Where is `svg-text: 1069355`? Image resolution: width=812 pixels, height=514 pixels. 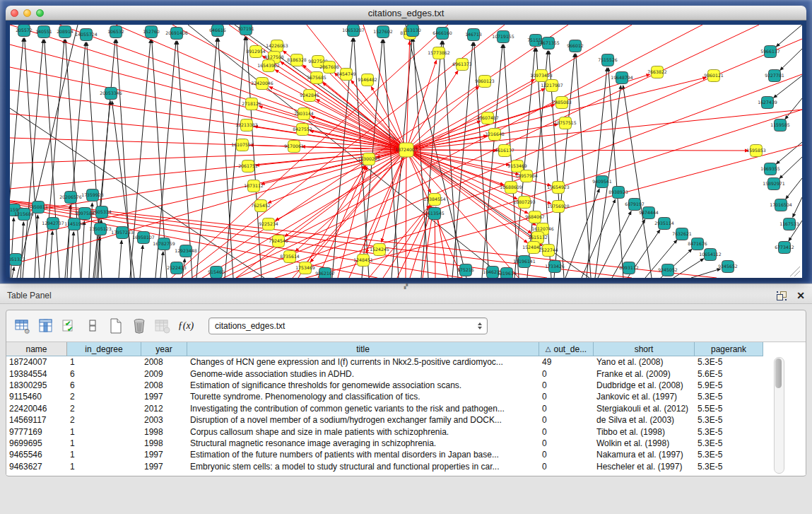 svg-text: 1069355 is located at coordinates (770, 168).